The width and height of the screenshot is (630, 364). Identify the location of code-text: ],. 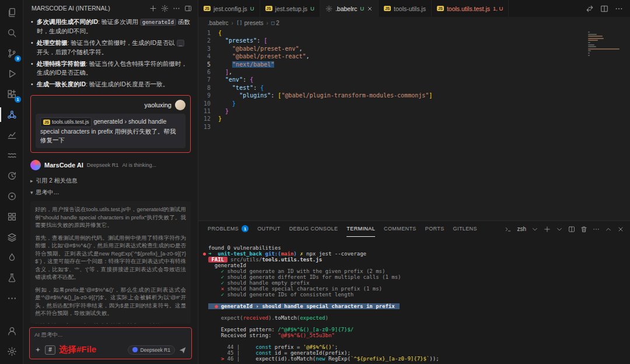
(225, 72).